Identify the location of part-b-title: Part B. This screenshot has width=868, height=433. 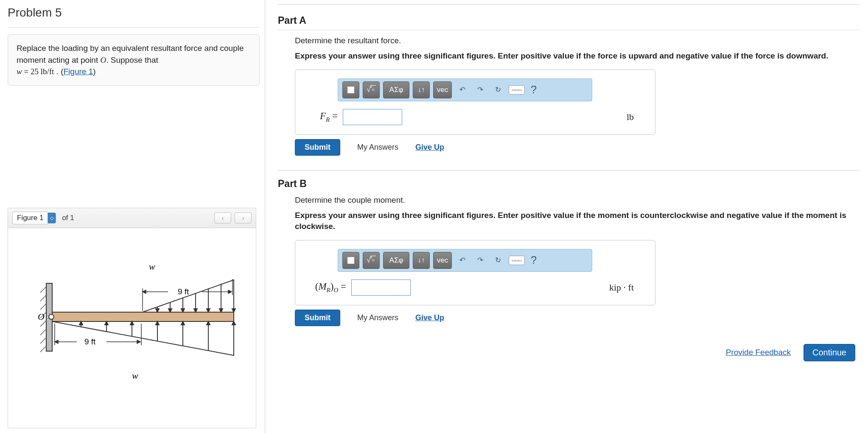
(568, 180).